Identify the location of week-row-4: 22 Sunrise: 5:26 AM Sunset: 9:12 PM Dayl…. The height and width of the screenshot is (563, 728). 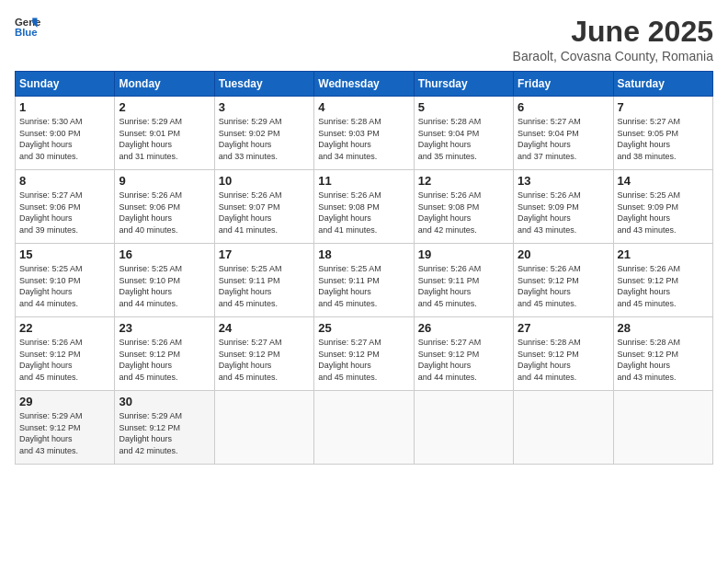
(364, 354).